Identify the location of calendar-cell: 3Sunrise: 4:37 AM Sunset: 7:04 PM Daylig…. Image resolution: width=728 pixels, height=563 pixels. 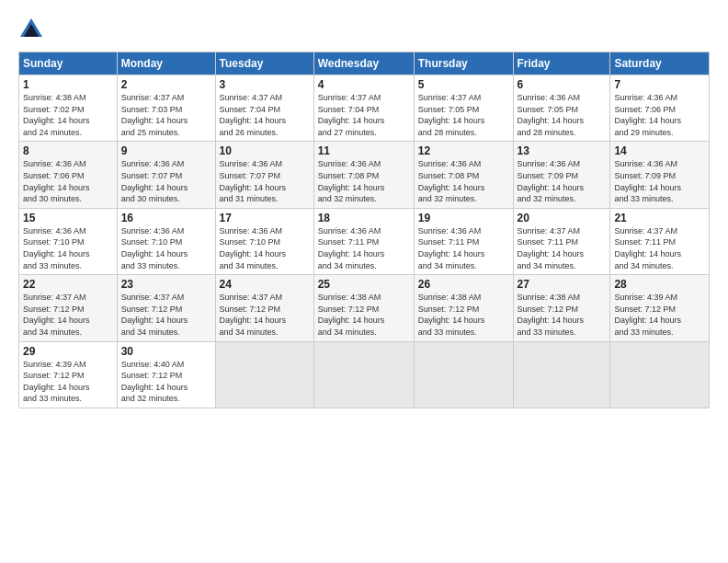
(265, 109).